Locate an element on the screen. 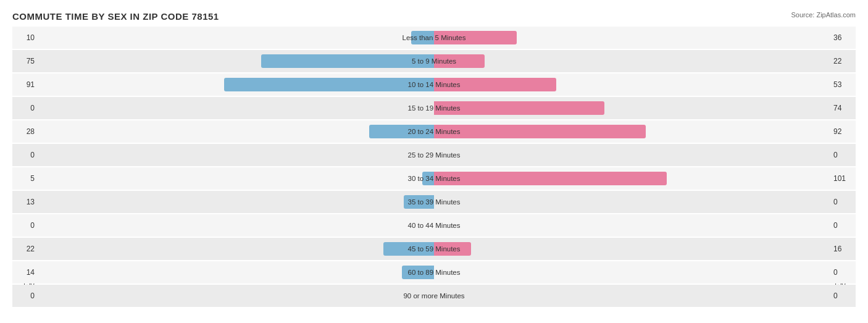 The height and width of the screenshot is (323, 868). chart-row: 025 to 29 Minutes0 is located at coordinates (434, 155).